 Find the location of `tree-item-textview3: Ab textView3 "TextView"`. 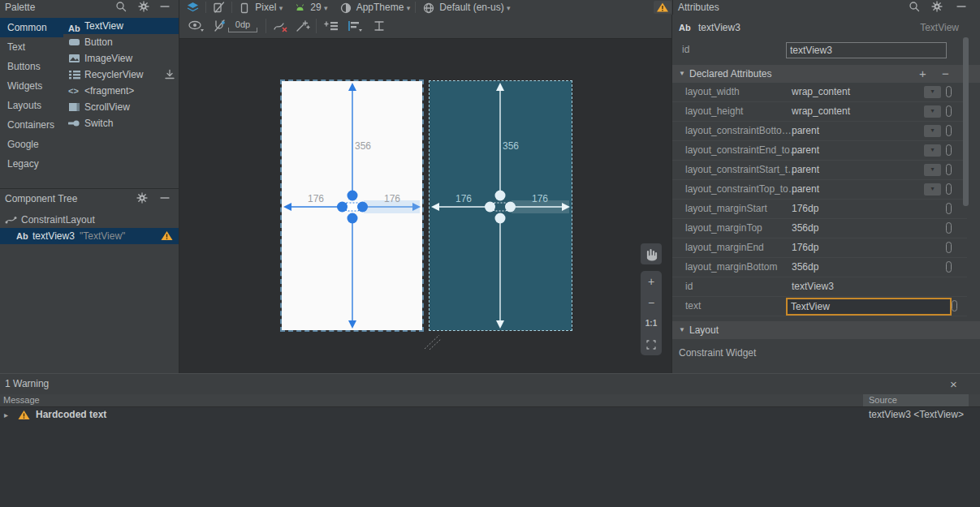

tree-item-textview3: Ab textView3 "TextView" is located at coordinates (89, 236).